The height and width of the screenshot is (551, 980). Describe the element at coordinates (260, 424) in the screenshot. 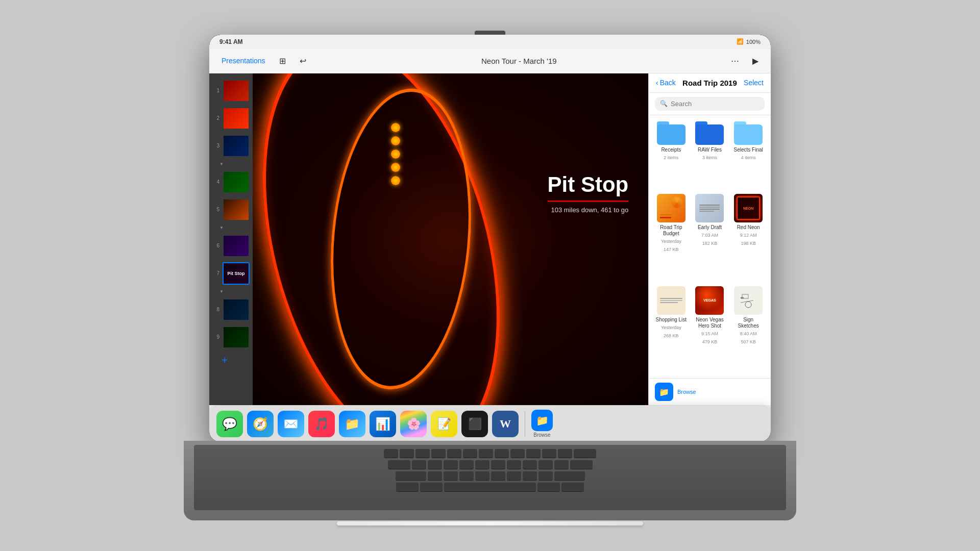

I see `safari-app-icon: 🧭` at that location.